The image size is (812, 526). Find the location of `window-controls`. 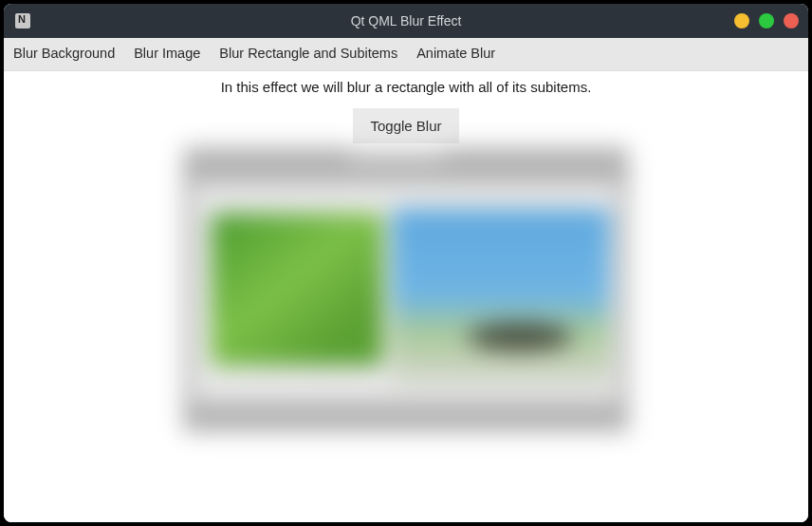

window-controls is located at coordinates (766, 21).